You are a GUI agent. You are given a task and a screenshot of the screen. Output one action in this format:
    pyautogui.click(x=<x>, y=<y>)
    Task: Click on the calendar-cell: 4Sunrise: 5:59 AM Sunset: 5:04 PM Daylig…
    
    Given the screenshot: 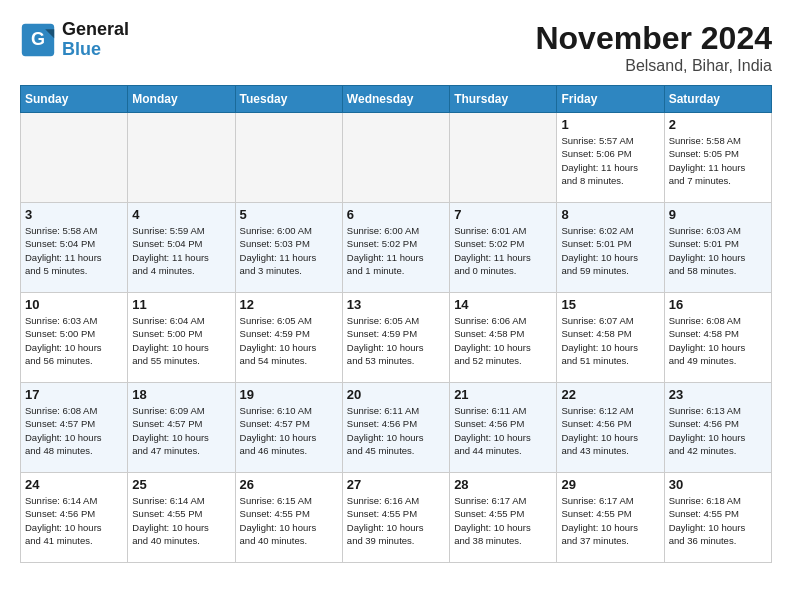 What is the action you would take?
    pyautogui.click(x=182, y=248)
    